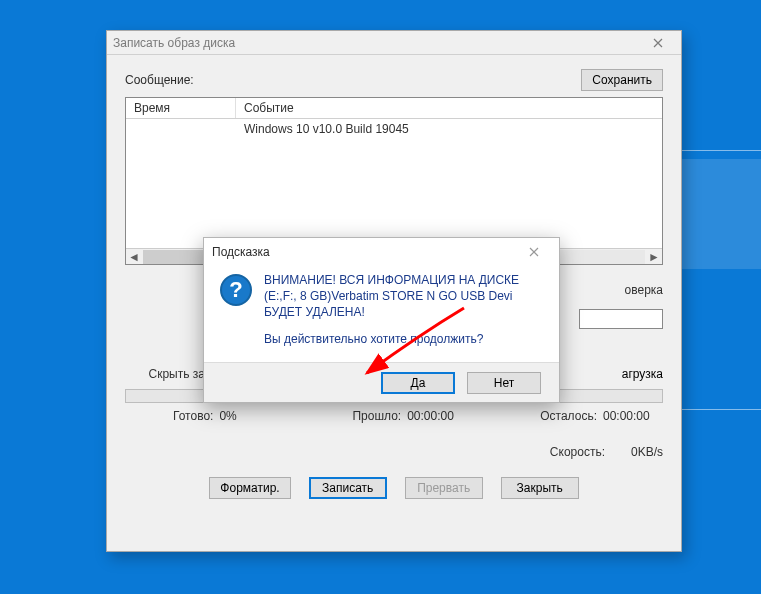 This screenshot has width=761, height=594. I want to click on confirm-dialog: Подсказка ? ВНИМАНИЕ! ВСЯ ИНФОРМАЦИЯ НА …, so click(382, 320).